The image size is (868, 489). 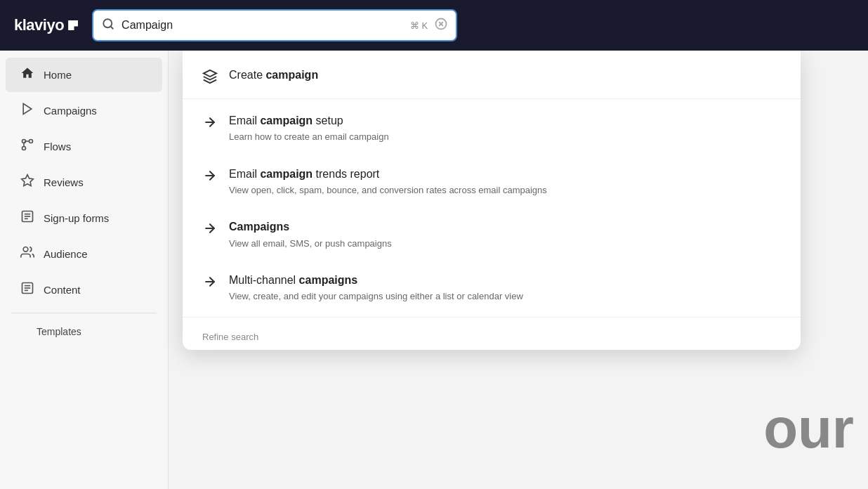 I want to click on home-icon, so click(x=27, y=74).